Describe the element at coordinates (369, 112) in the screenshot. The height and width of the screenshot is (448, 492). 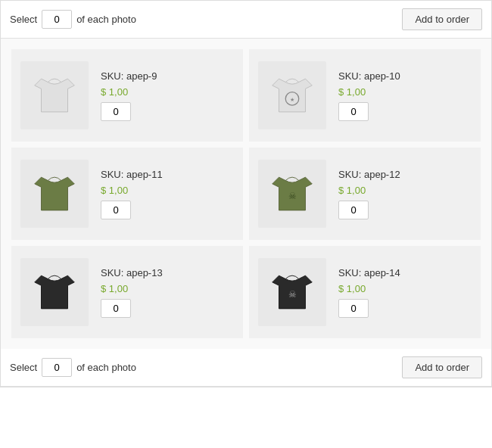
I see `product-qty-apep10` at that location.